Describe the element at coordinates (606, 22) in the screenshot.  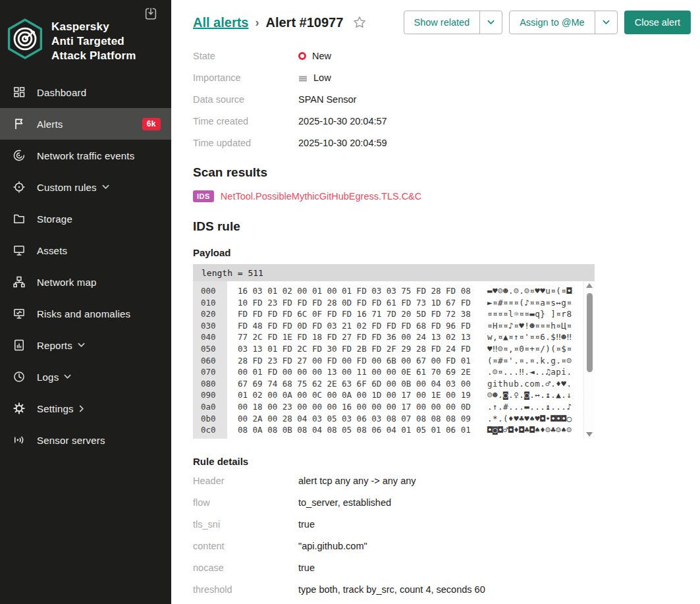
I see `assign-dropdown-button` at that location.